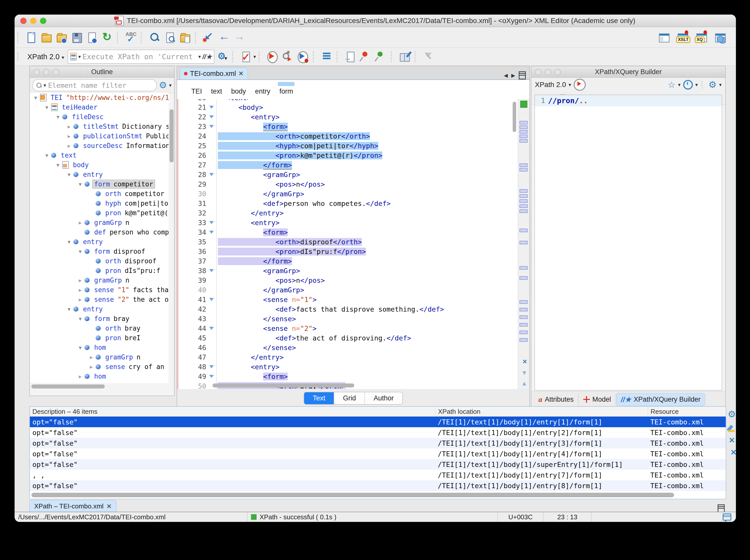 The height and width of the screenshot is (560, 750). I want to click on code-line-20: 20 <text>, so click(347, 101).